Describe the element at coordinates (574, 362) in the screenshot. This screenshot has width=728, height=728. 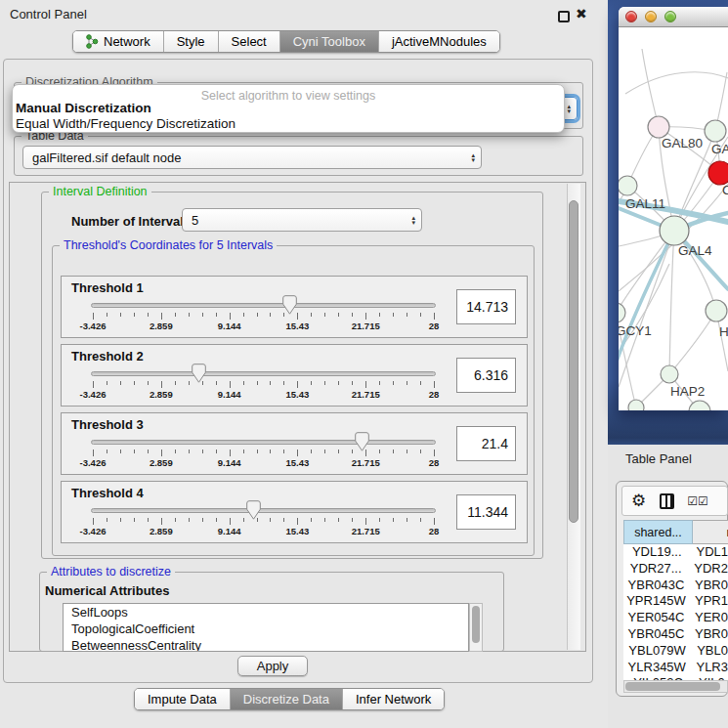
I see `vertical-scrollbar-thumb` at that location.